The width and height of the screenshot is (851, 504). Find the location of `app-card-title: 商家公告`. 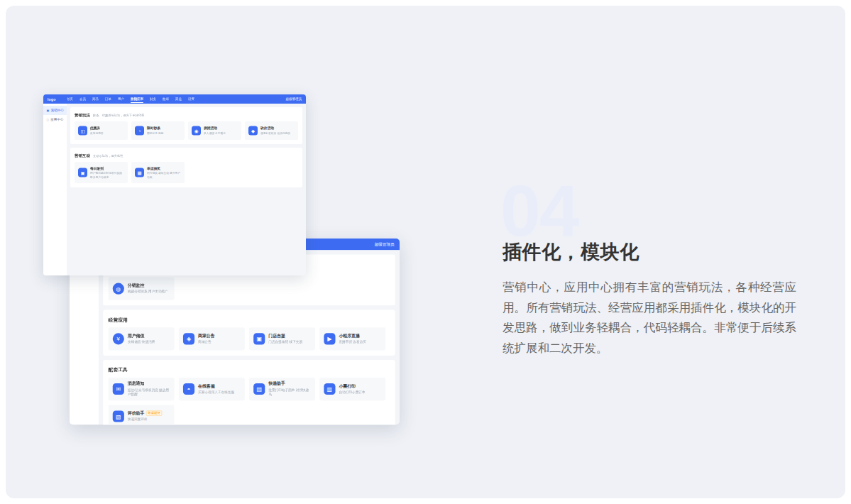

app-card-title: 商家公告 is located at coordinates (207, 336).